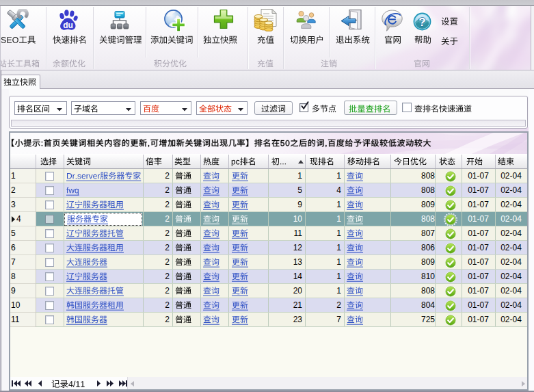  What do you see at coordinates (68, 25) in the screenshot?
I see `svg-text: du` at bounding box center [68, 25].